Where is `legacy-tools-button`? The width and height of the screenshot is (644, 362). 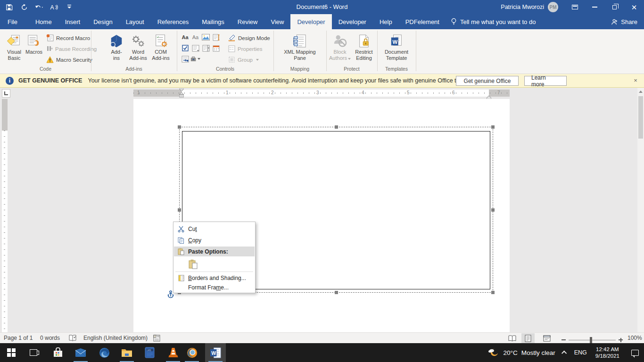 legacy-tools-button is located at coordinates (195, 59).